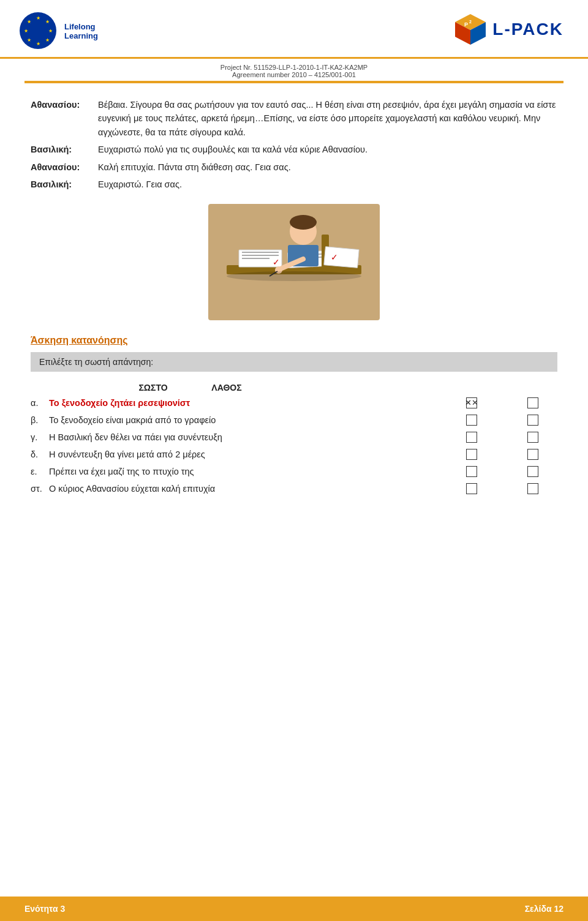  Describe the element at coordinates (472, 420) in the screenshot. I see `correct-cell-b` at that location.